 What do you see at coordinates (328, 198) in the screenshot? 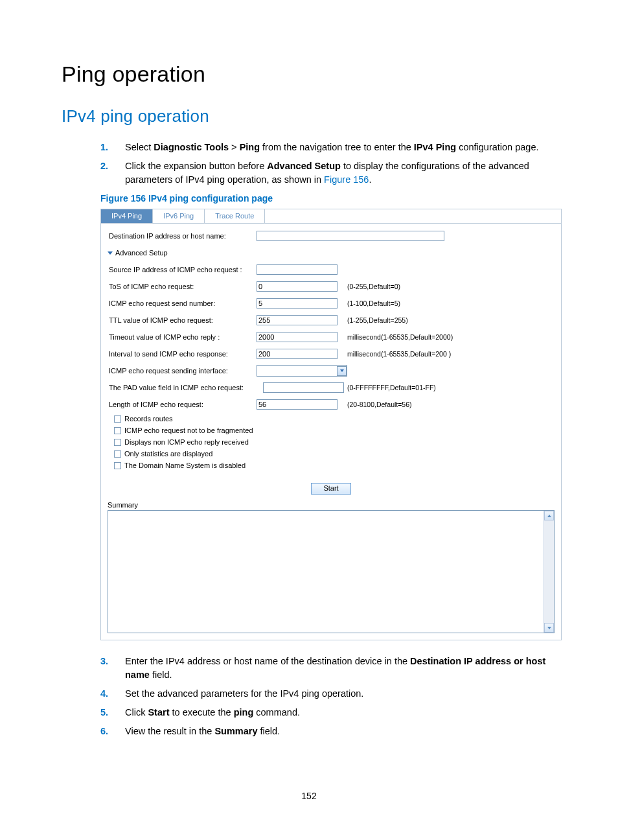
I see `figure-caption: Figure 156 IPv4 ping configuration page` at bounding box center [328, 198].